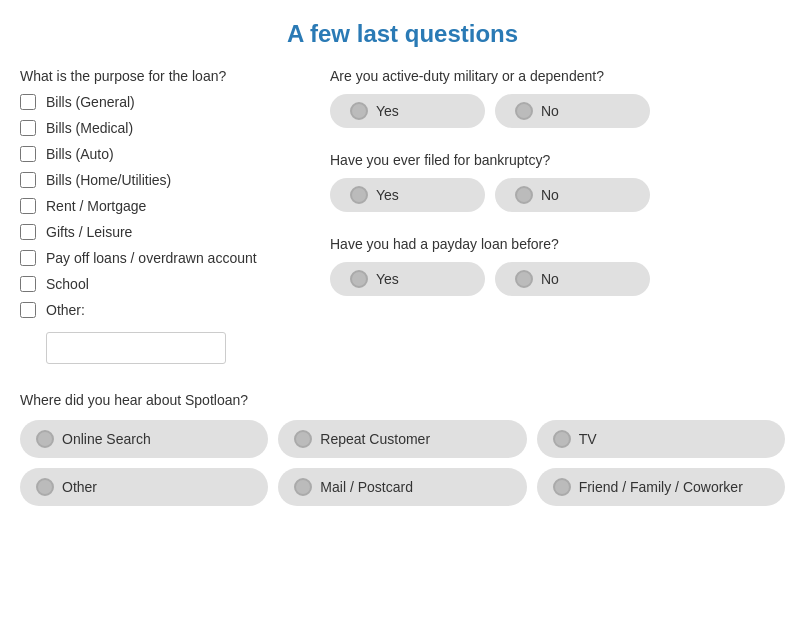 This screenshot has width=805, height=623. What do you see at coordinates (572, 279) in the screenshot?
I see `payday-no-btn: No` at bounding box center [572, 279].